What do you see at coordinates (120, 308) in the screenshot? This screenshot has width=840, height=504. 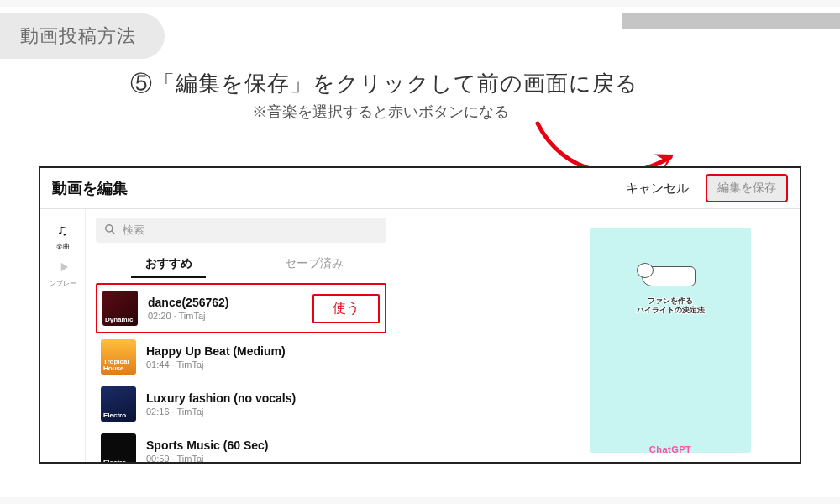 I see `track-thumb: Dynamic` at bounding box center [120, 308].